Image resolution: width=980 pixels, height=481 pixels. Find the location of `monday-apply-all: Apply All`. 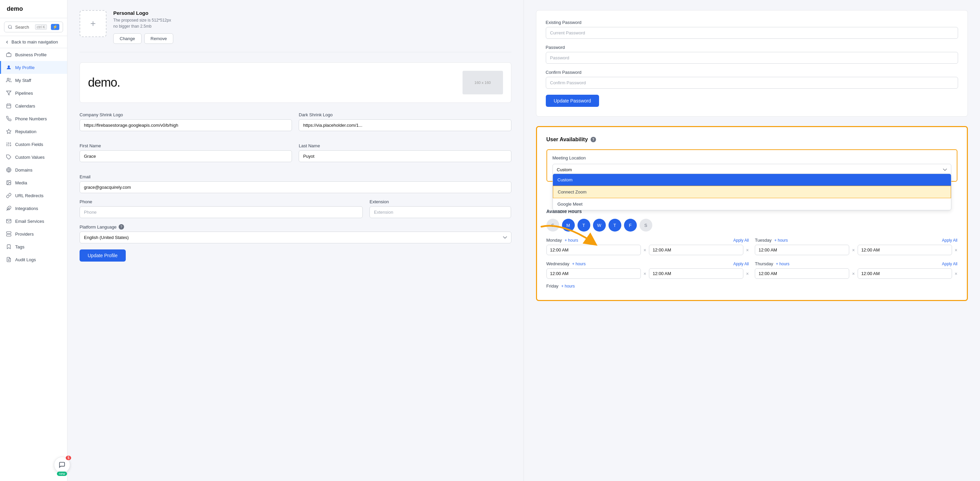

monday-apply-all: Apply All is located at coordinates (741, 240).